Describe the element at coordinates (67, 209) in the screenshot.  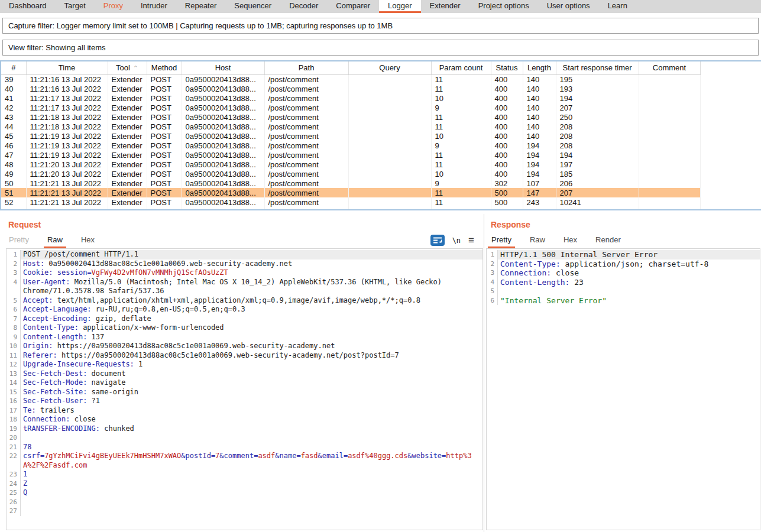
I see `cell-time: 11:21:22 13 Jul 2022` at that location.